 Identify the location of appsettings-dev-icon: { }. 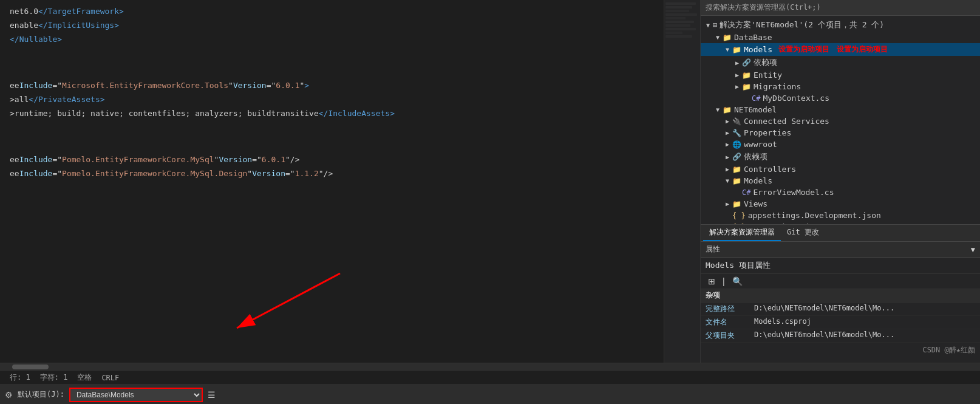
(739, 216).